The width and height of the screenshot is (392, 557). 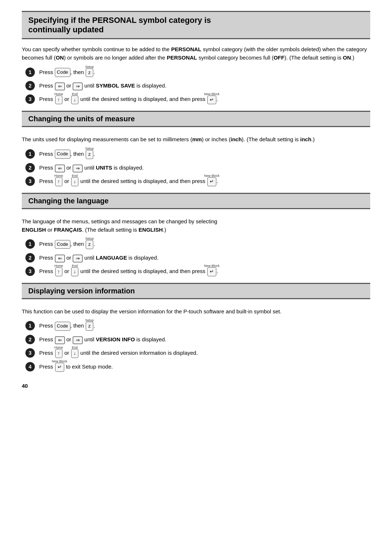 I want to click on section4-step3-content: Press Home ↑ or End ↓ until the desired …, so click(x=118, y=353).